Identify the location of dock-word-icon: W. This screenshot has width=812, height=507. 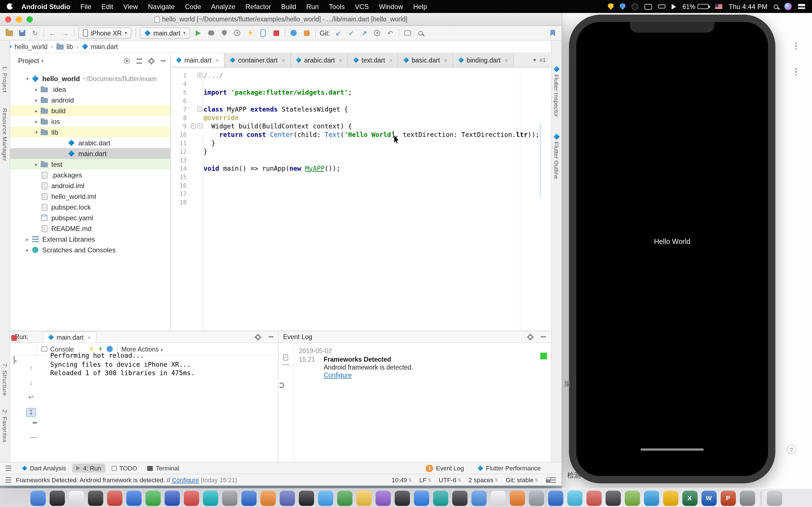
(709, 498).